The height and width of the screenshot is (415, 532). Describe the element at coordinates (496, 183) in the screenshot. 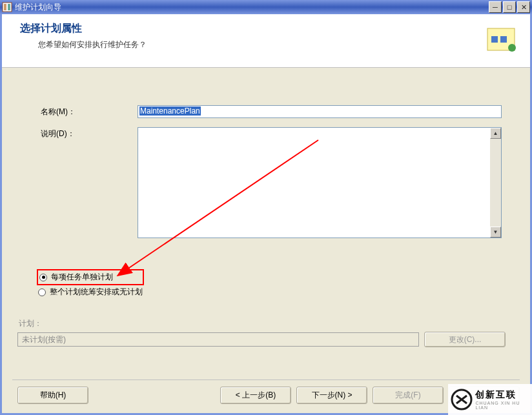

I see `scrollbar: ▲ ▼` at that location.